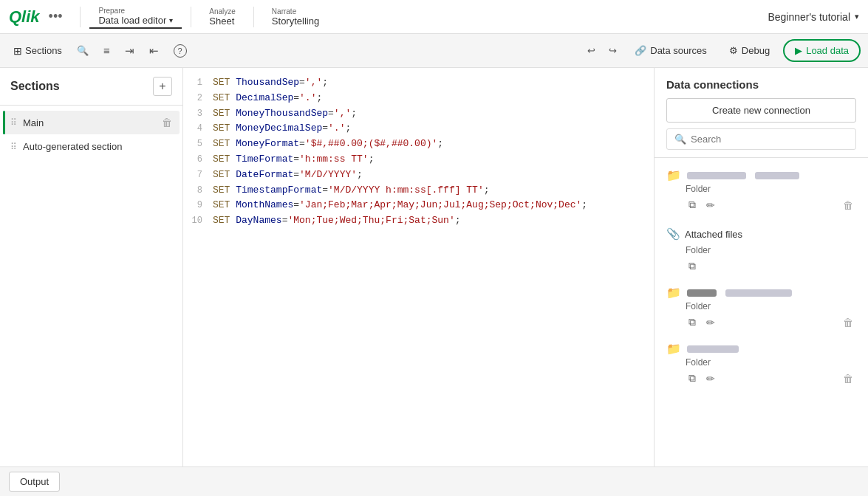  What do you see at coordinates (602, 50) in the screenshot?
I see `undo-redo-group: ↩ ↪` at bounding box center [602, 50].